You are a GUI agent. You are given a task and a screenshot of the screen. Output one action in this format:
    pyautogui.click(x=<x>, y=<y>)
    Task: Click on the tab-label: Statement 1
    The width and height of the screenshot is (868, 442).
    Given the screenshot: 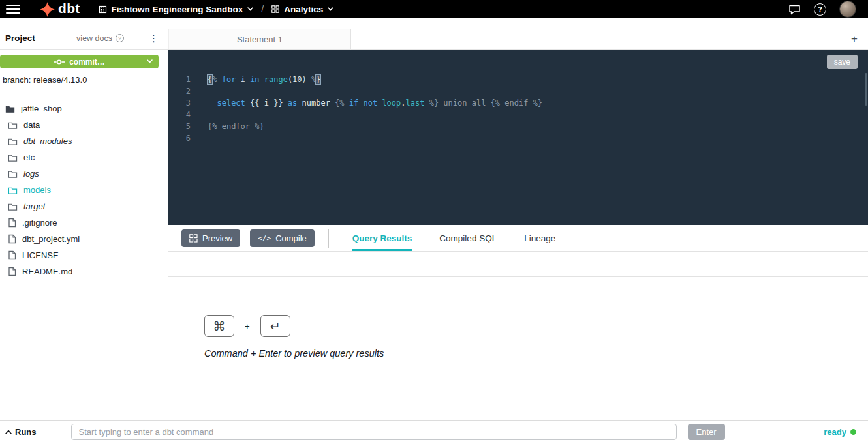 What is the action you would take?
    pyautogui.click(x=260, y=39)
    